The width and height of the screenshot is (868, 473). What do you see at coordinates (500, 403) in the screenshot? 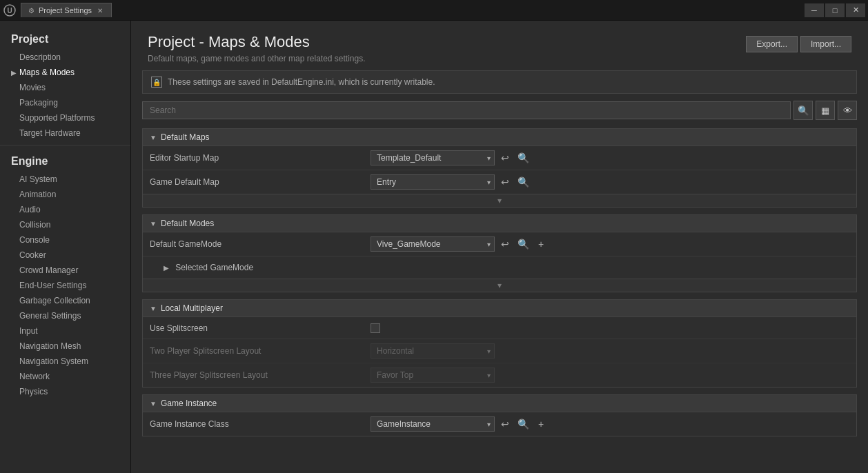
I see `game-instance-header: ▼ Game Instance` at bounding box center [500, 403].